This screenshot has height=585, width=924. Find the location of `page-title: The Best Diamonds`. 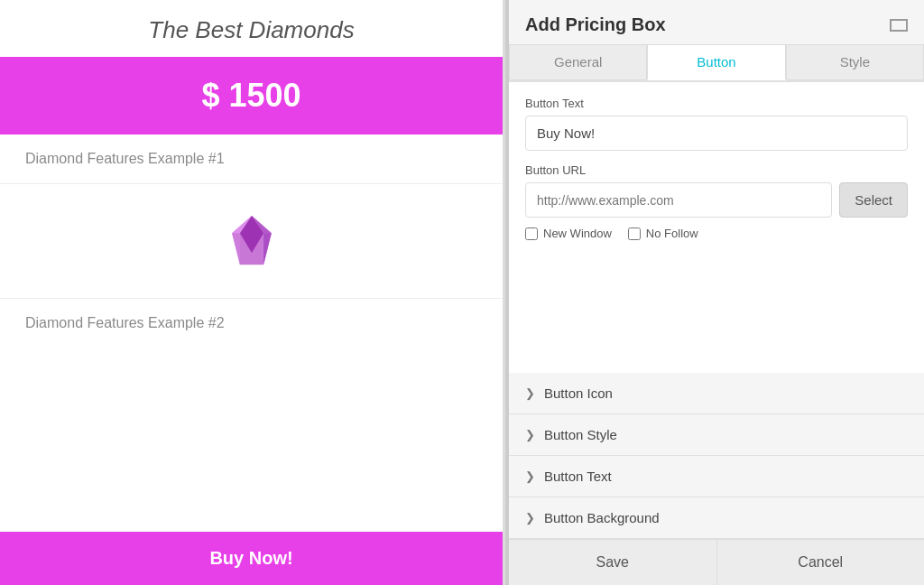

page-title: The Best Diamonds is located at coordinates (251, 29).